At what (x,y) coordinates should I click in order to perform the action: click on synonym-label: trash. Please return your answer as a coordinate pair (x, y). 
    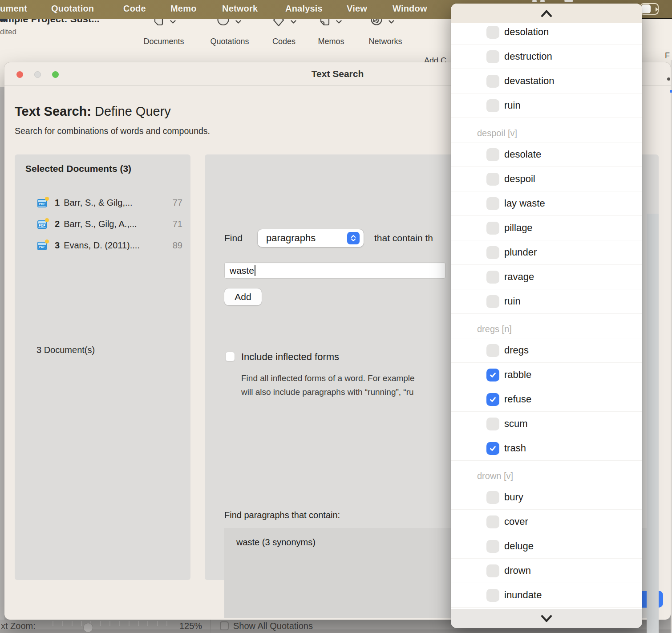
    Looking at the image, I should click on (515, 448).